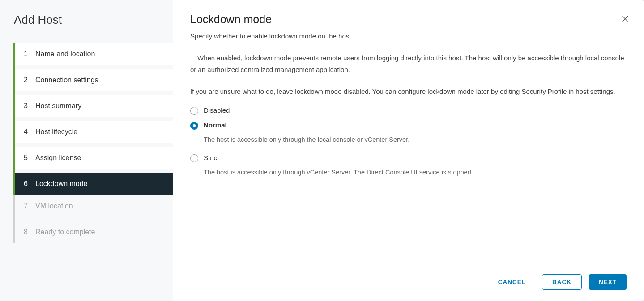 This screenshot has width=644, height=301. Describe the element at coordinates (93, 219) in the screenshot. I see `steps-future-group: 7 VM location 8 Ready to complete` at that location.